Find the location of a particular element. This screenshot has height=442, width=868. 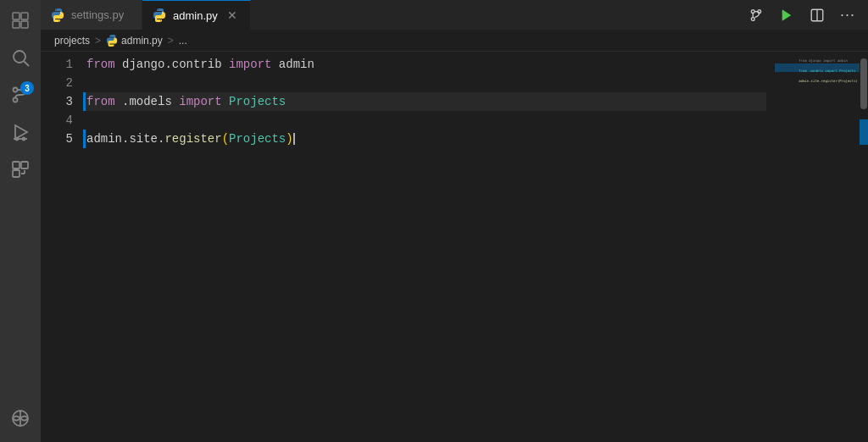

code-line-3: from .models import Projects is located at coordinates (426, 102).